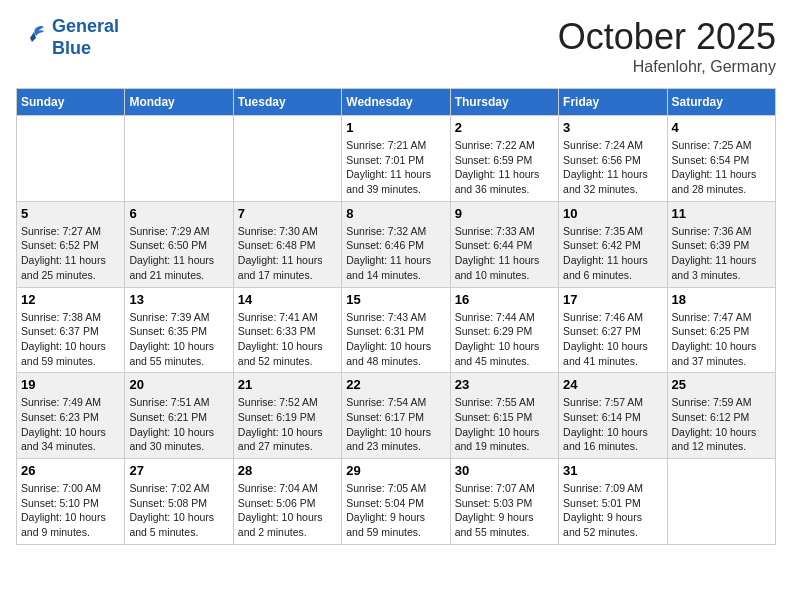 Image resolution: width=792 pixels, height=612 pixels. What do you see at coordinates (504, 318) in the screenshot?
I see `day-info-line: Sunrise: 7:44 AM` at bounding box center [504, 318].